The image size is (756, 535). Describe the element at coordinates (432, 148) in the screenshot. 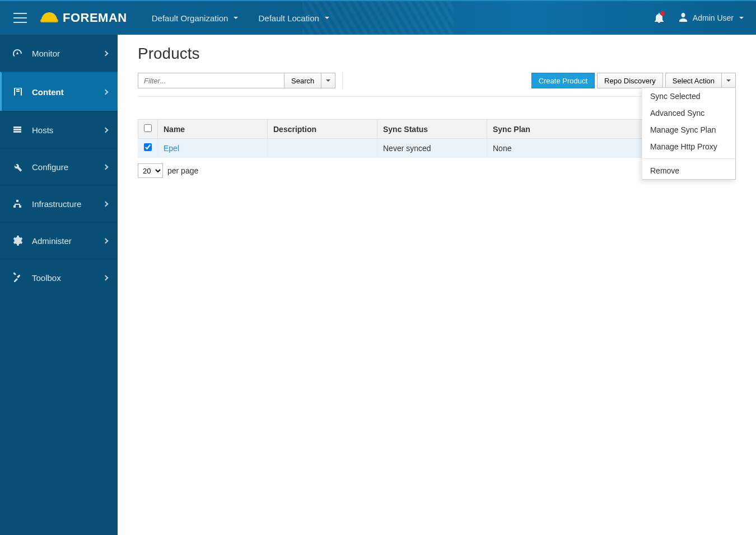

I see `product-sync-status: Never synced` at that location.